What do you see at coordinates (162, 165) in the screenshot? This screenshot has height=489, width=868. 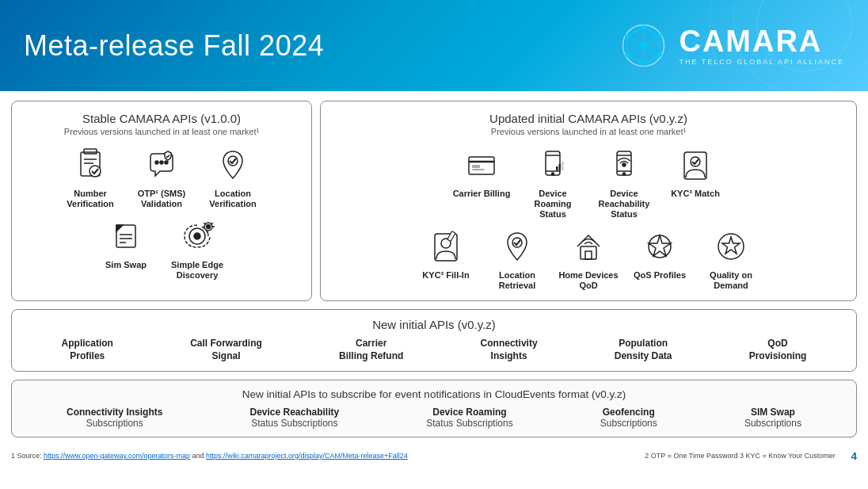 I see `otp-sms-icon` at bounding box center [162, 165].